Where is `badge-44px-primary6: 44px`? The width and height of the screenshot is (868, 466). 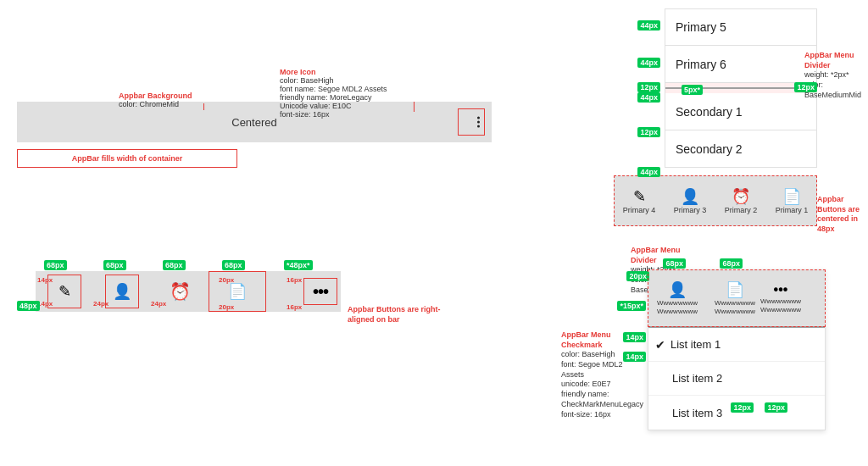
badge-44px-primary6: 44px is located at coordinates (649, 63).